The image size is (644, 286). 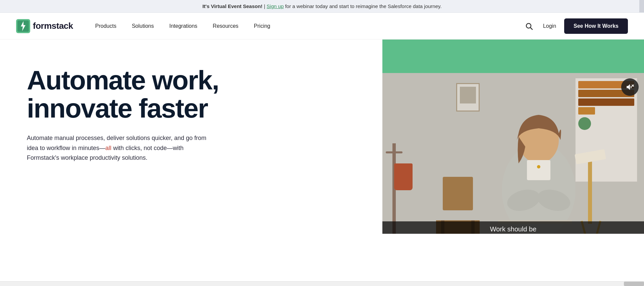 What do you see at coordinates (590, 192) in the screenshot?
I see `lamp-pole` at bounding box center [590, 192].